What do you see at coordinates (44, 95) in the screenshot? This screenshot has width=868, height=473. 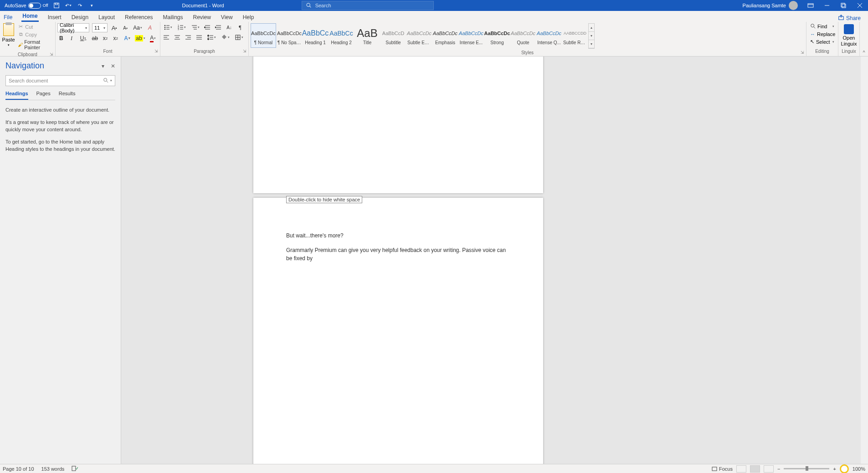 I see `nav-tab-pages: Pages` at bounding box center [44, 95].